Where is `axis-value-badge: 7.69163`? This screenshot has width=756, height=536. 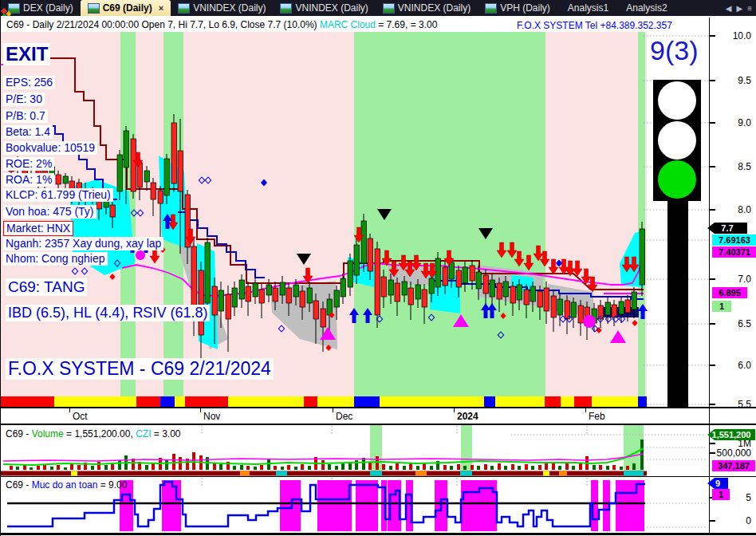
axis-value-badge: 7.69163 is located at coordinates (734, 240).